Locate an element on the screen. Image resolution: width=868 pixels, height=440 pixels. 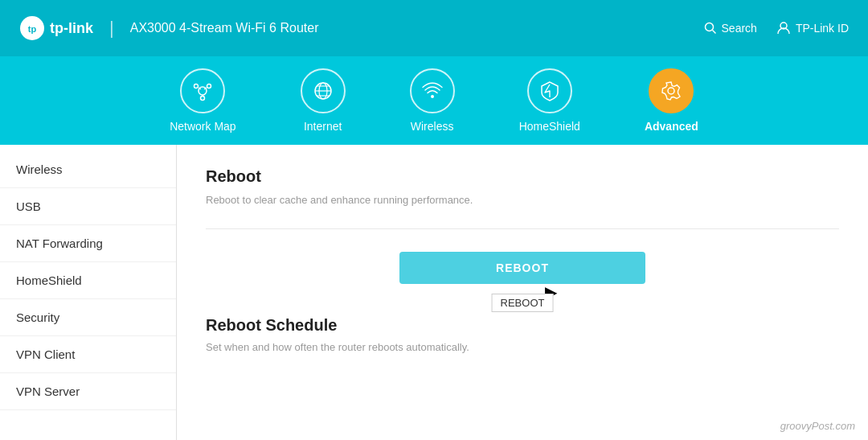
internet-icon-circle is located at coordinates (323, 91).